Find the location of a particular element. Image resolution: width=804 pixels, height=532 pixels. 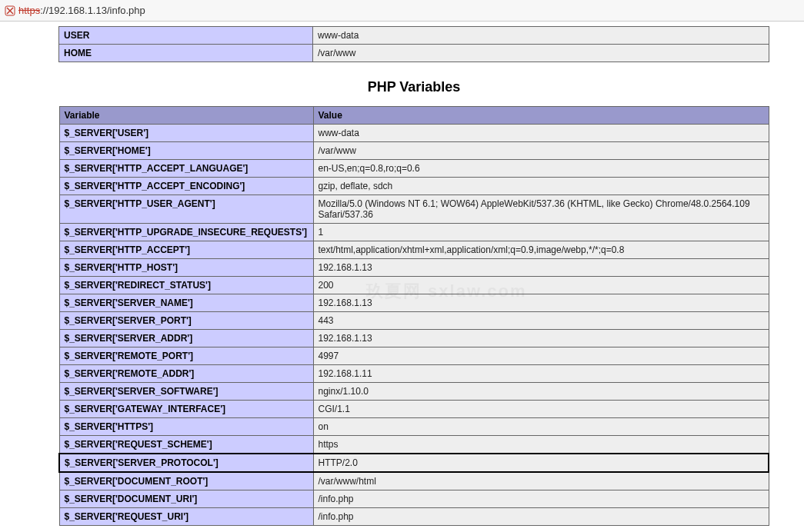

section-title: PHP Variables is located at coordinates (414, 88).